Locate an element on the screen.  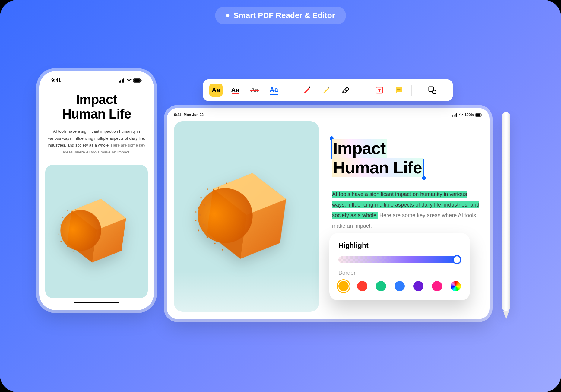
app-badge: Smart PDF Reader & Editor is located at coordinates (280, 16).